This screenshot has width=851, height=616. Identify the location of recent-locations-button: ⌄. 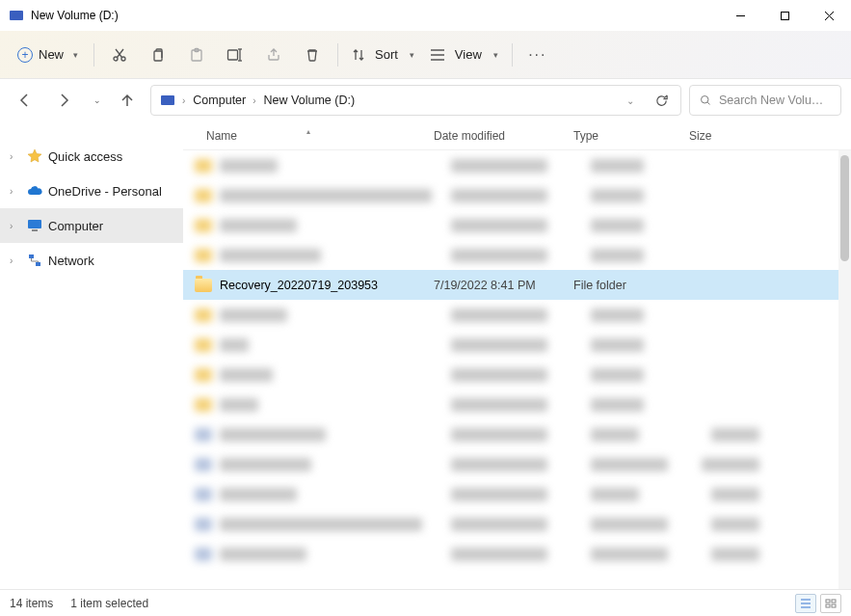
(95, 100).